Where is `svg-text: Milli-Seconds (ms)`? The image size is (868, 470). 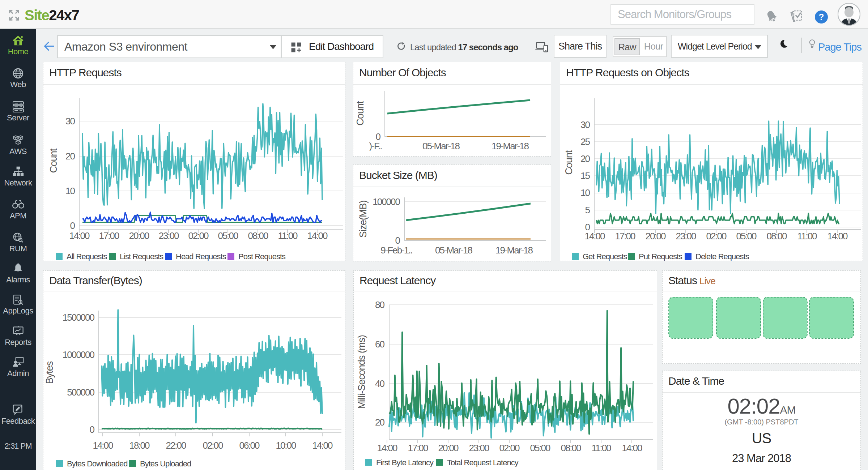 svg-text: Milli-Seconds (ms) is located at coordinates (362, 372).